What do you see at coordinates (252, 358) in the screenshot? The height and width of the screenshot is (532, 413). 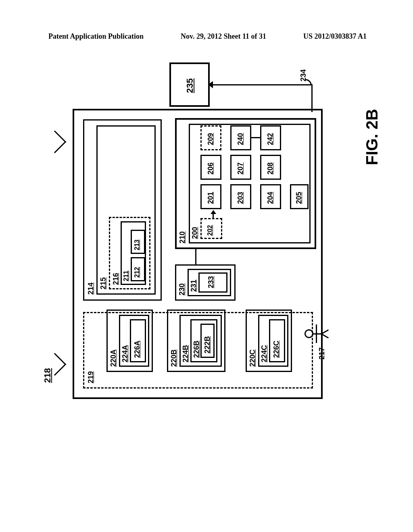 I see `label-220c: 220C` at bounding box center [252, 358].